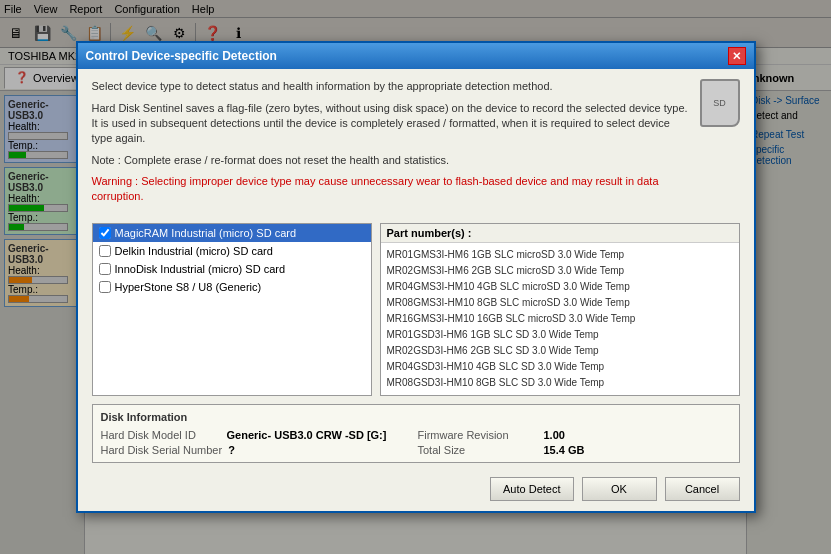  Describe the element at coordinates (161, 435) in the screenshot. I see `disk-model-label: Hard Disk Model ID` at that location.